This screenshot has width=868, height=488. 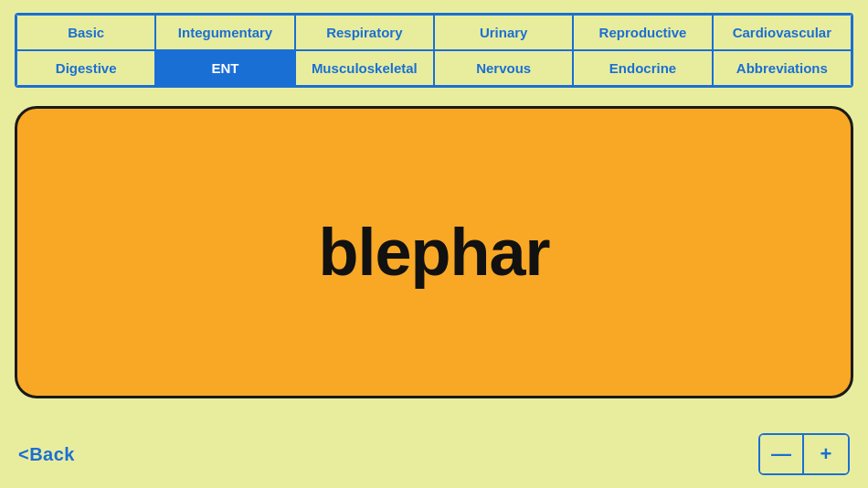 I want to click on nav-reproductive: Reproductive, so click(x=642, y=33).